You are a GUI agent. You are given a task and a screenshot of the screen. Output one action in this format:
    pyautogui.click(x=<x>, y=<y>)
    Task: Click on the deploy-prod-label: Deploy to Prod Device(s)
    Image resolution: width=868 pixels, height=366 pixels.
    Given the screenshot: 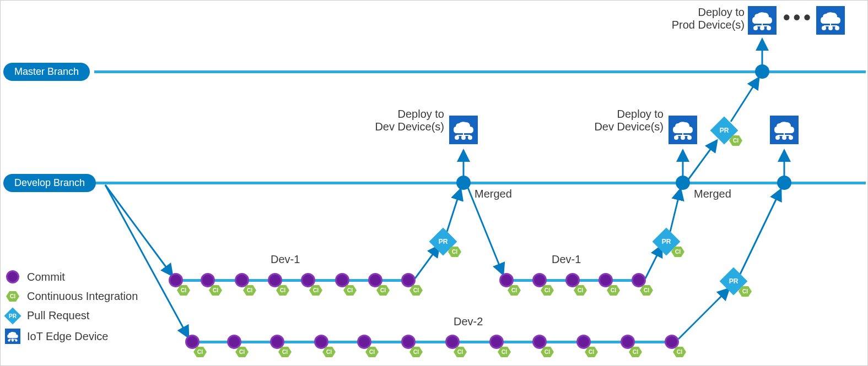 What is the action you would take?
    pyautogui.click(x=700, y=19)
    